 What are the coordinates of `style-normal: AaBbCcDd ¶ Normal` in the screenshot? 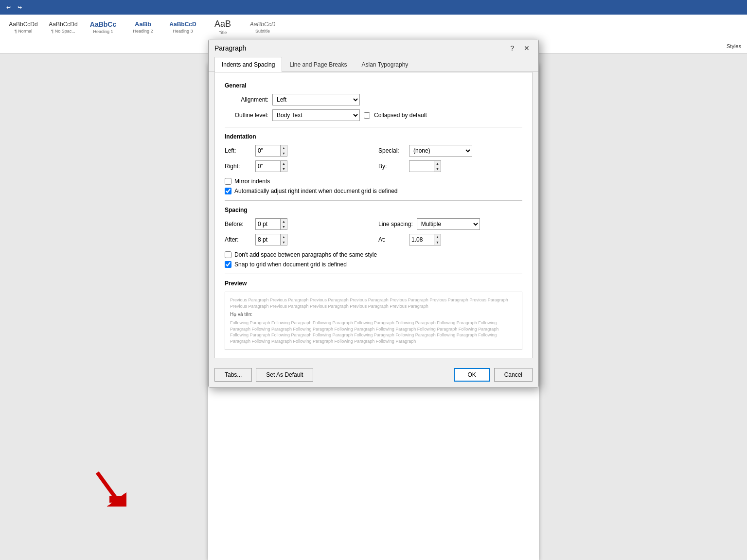 It's located at (23, 27).